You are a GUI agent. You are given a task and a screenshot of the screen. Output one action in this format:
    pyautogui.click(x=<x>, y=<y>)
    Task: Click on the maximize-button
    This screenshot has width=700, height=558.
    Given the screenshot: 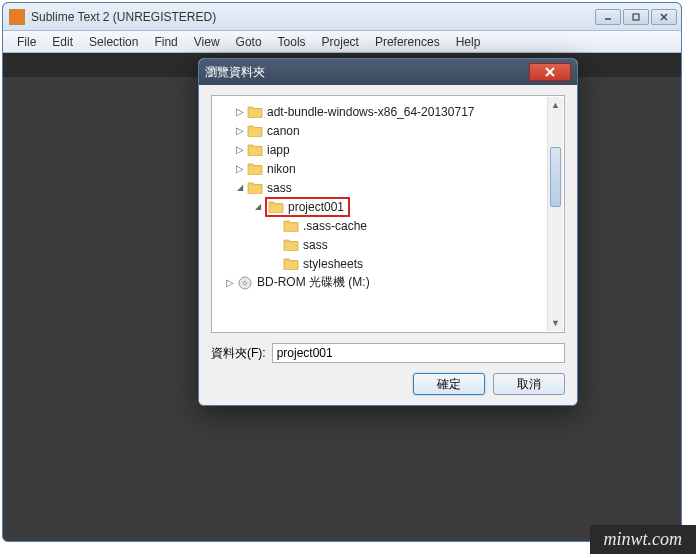 What is the action you would take?
    pyautogui.click(x=636, y=17)
    